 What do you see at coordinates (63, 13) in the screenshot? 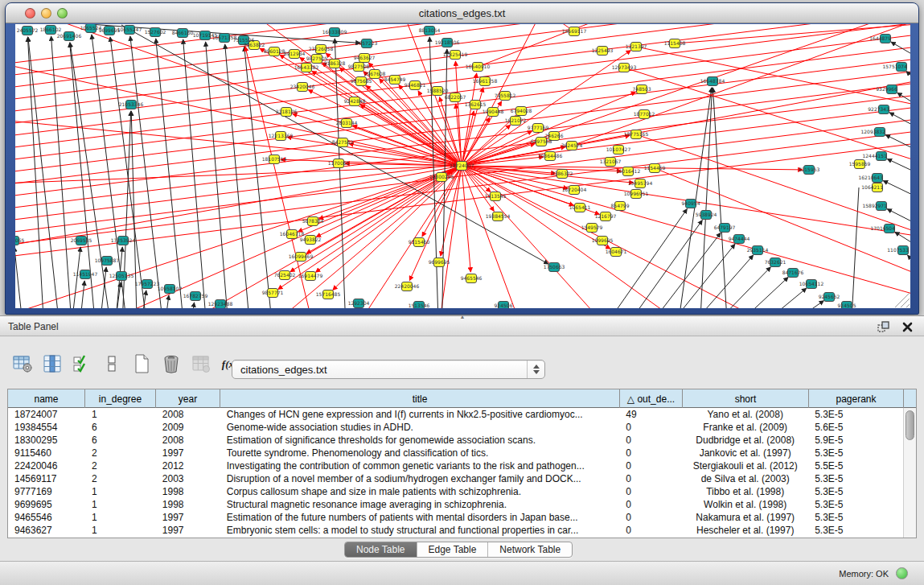
I see `zoom-window-button` at bounding box center [63, 13].